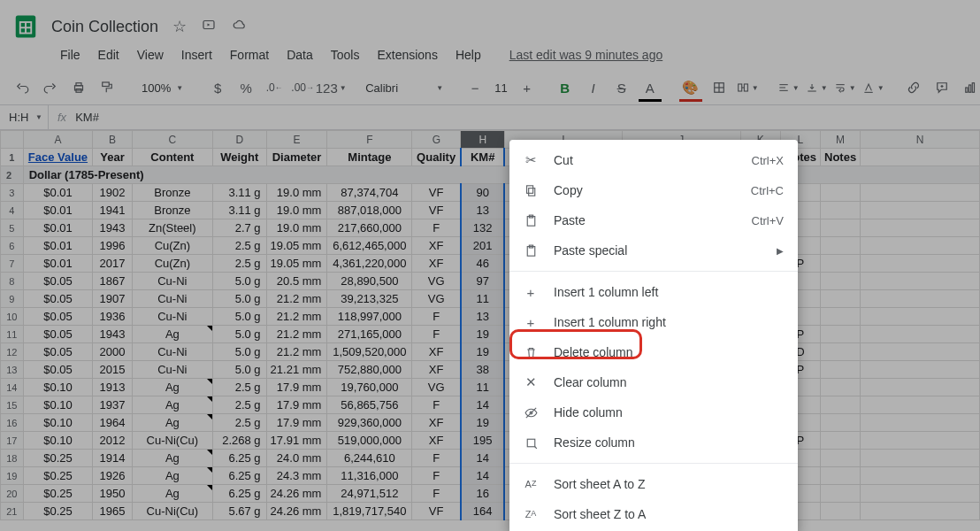  What do you see at coordinates (112, 246) in the screenshot?
I see `cell: 1996` at bounding box center [112, 246].